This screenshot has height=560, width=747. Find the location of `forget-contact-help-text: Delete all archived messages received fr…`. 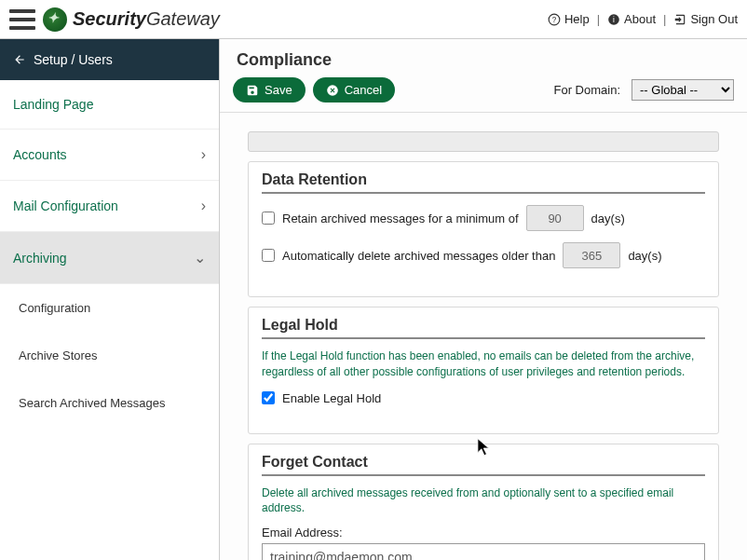

forget-contact-help-text: Delete all archived messages received fr… is located at coordinates (483, 501).